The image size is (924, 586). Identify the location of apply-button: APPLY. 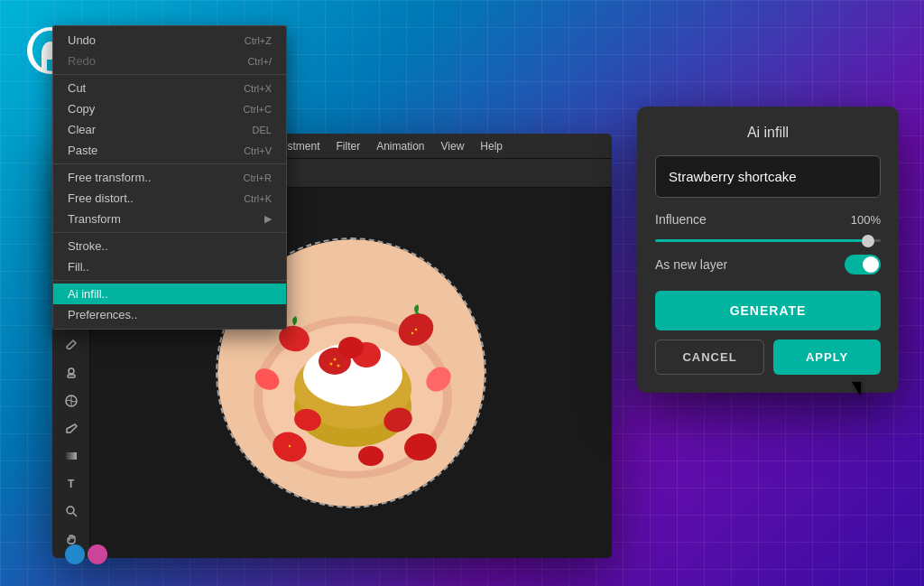
(827, 358).